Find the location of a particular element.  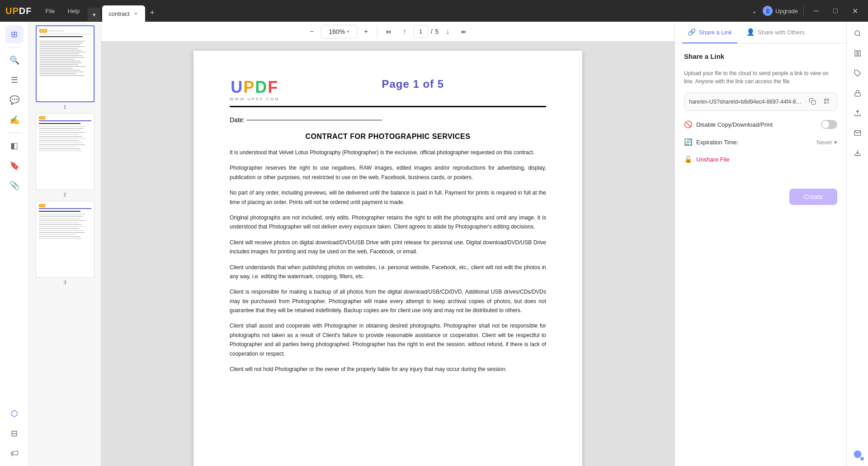

expiry-chevron-icon: ▾ is located at coordinates (835, 142).